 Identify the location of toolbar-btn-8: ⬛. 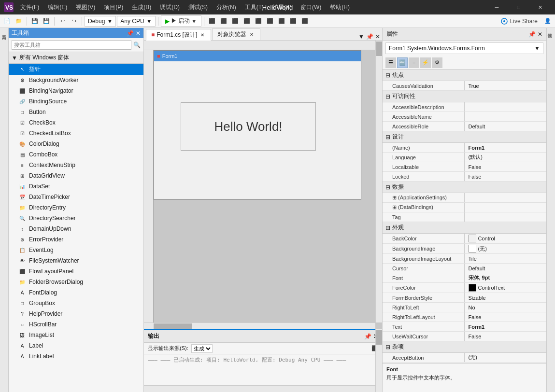
(235, 21).